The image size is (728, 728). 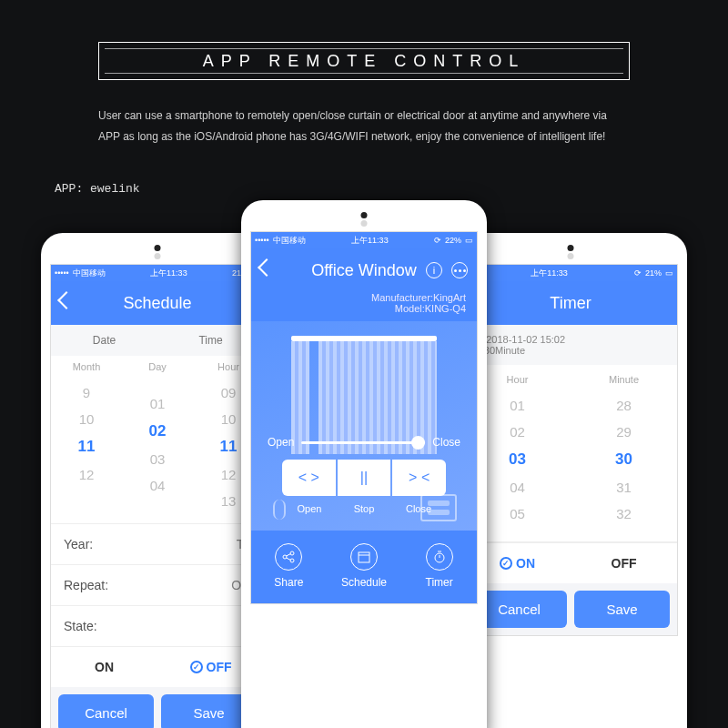 What do you see at coordinates (157, 367) in the screenshot?
I see `picker-label-day: Day` at bounding box center [157, 367].